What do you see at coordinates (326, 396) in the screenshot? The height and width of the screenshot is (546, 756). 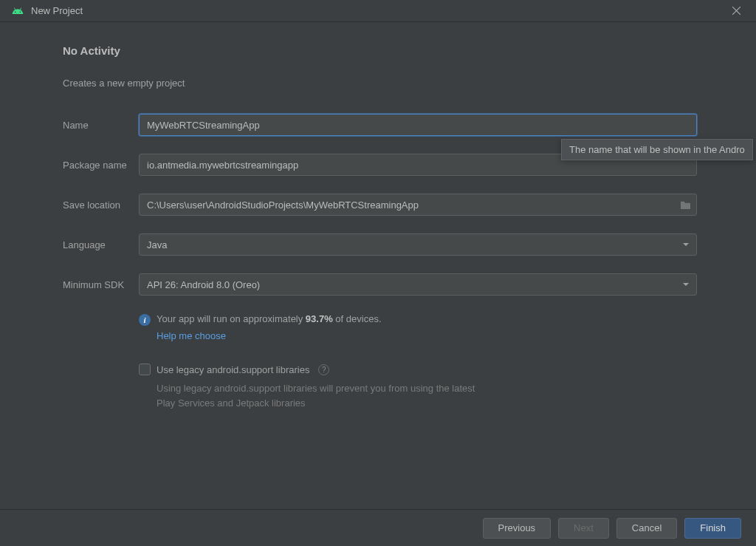 I see `legacy-libraries-hint: Using legacy android.support libraries w…` at bounding box center [326, 396].